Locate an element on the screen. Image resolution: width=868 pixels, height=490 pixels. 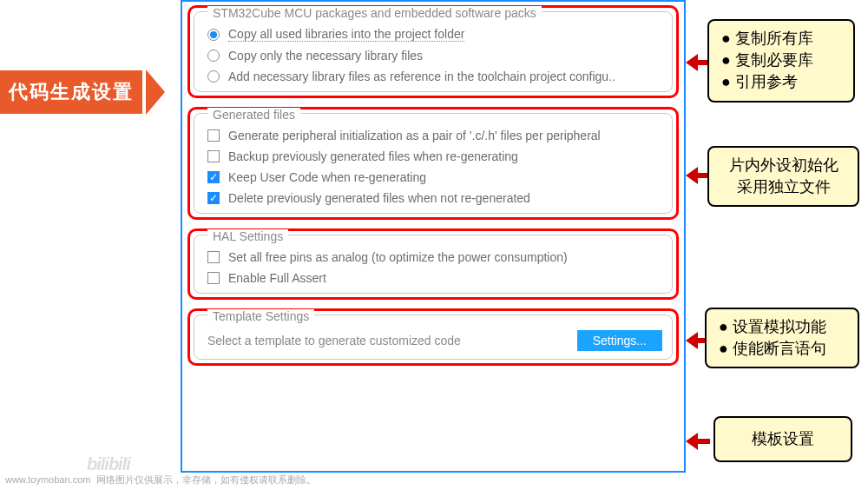
callout-line: 采用独立文件 is located at coordinates (783, 188).